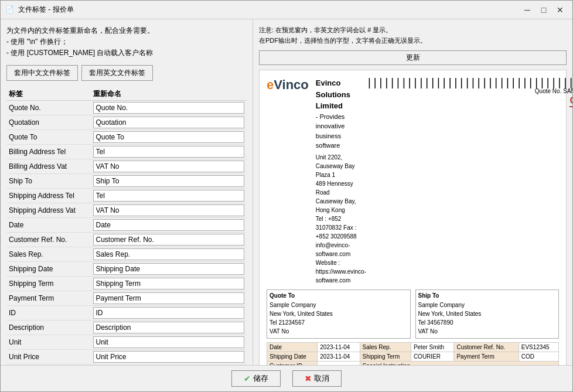 The height and width of the screenshot is (392, 573). Describe the element at coordinates (386, 347) in the screenshot. I see `salesrep-label: Sales Rep.` at that location.